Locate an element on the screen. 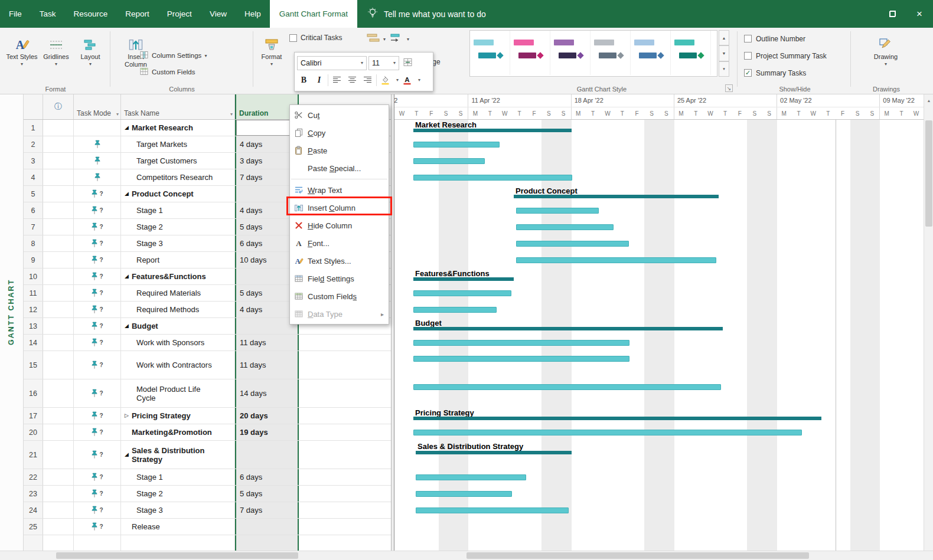  duration-cell: 19 days is located at coordinates (267, 432).